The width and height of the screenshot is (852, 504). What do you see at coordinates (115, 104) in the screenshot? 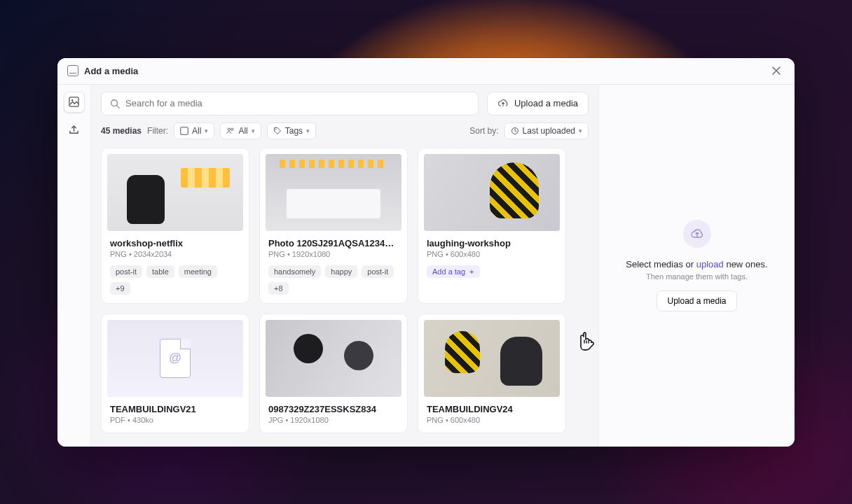
I see `search-icon` at bounding box center [115, 104].